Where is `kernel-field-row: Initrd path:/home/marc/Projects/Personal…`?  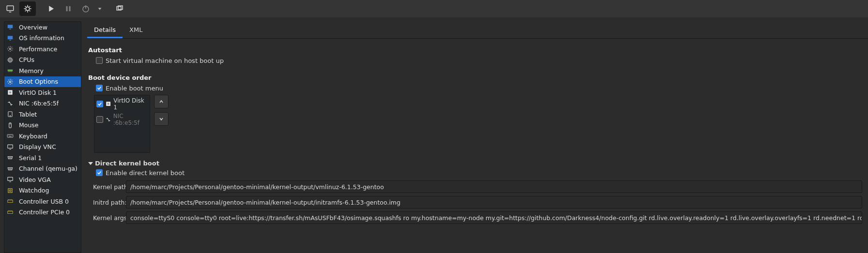
kernel-field-row: Initrd path:/home/marc/Projects/Personal… is located at coordinates (480, 202).